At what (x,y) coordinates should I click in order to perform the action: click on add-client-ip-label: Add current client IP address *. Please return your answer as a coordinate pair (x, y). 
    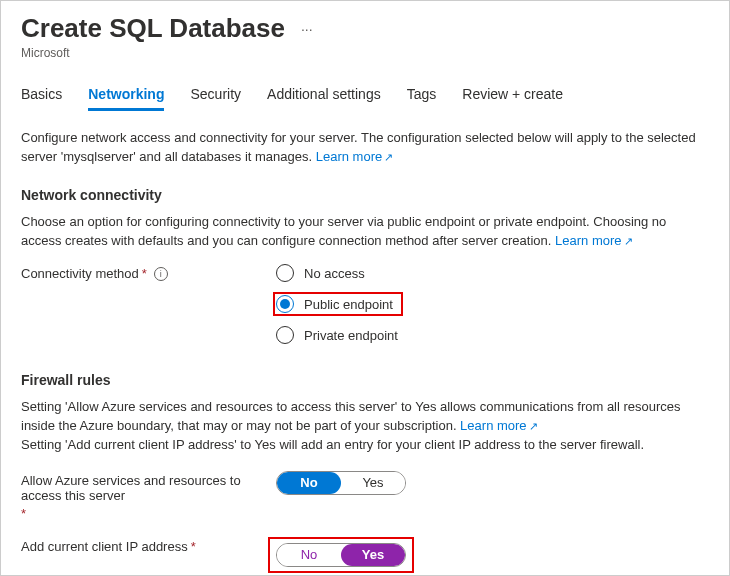
    Looking at the image, I should click on (148, 546).